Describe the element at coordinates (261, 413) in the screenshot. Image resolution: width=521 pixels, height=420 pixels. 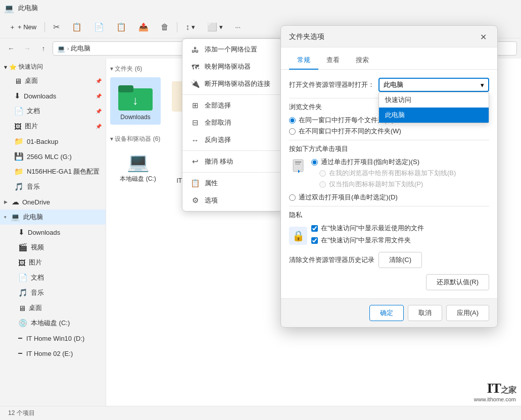
I see `status-bar: 12 个项目` at that location.